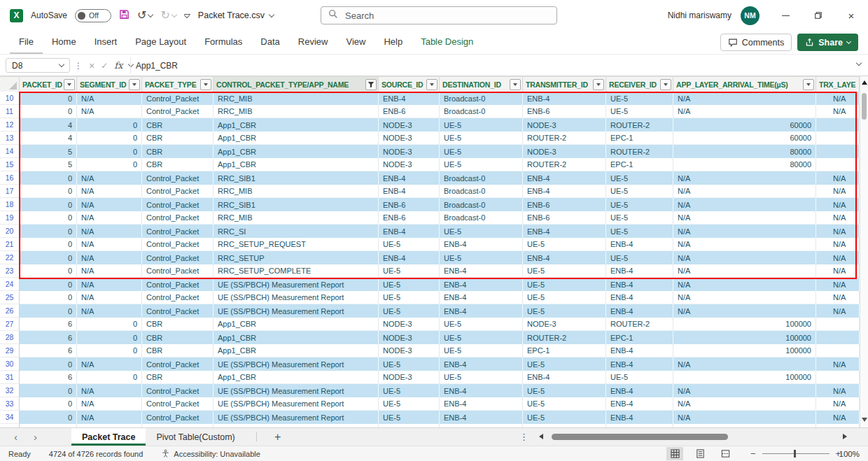  What do you see at coordinates (10, 151) in the screenshot?
I see `row-number: 14` at bounding box center [10, 151].